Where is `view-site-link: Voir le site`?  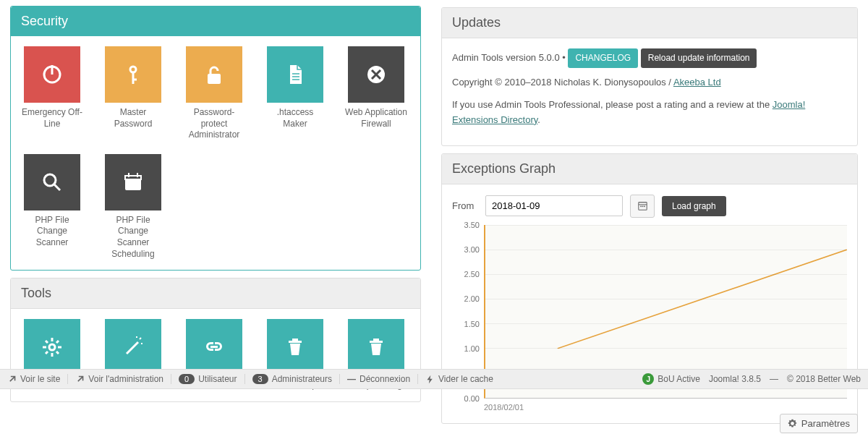 view-site-link: Voir le site is located at coordinates (38, 379).